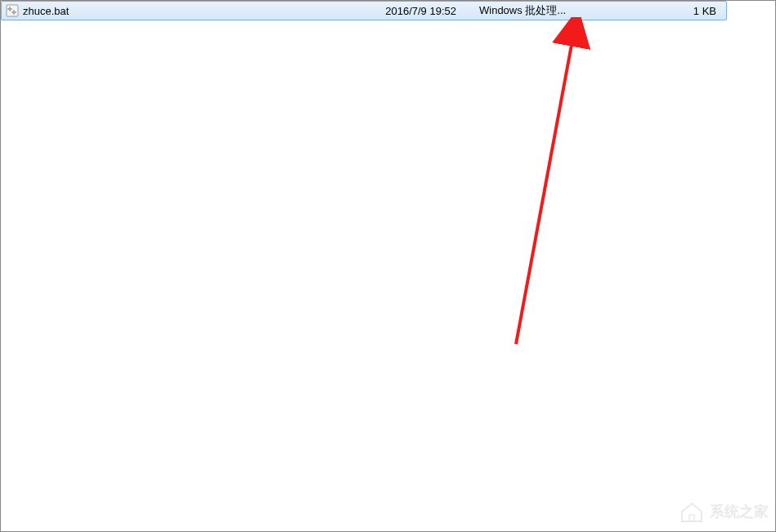 The height and width of the screenshot is (532, 776). I want to click on file-size: 1 KB, so click(667, 11).